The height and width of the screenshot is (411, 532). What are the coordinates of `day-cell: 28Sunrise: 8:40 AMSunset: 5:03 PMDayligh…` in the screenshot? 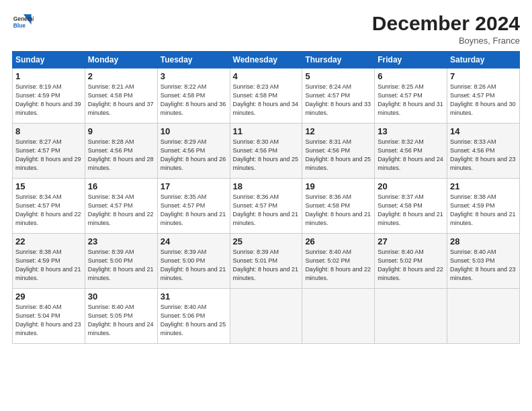 It's located at (484, 261).